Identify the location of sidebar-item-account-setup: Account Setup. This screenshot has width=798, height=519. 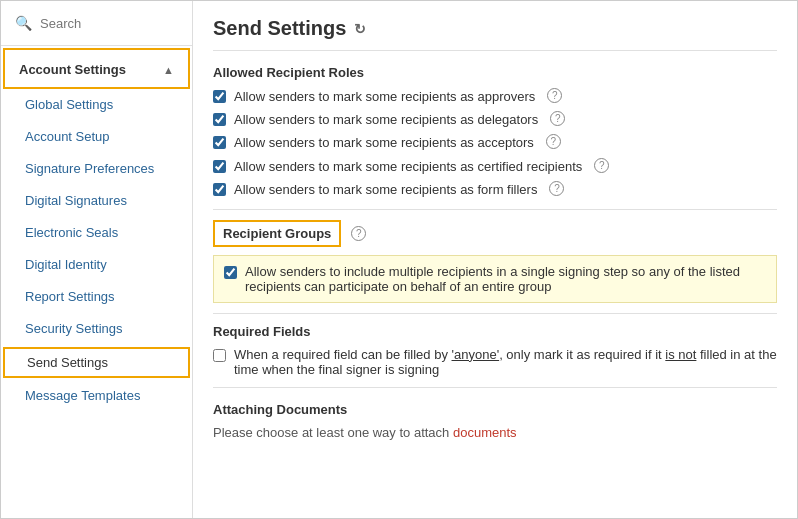
(96, 137).